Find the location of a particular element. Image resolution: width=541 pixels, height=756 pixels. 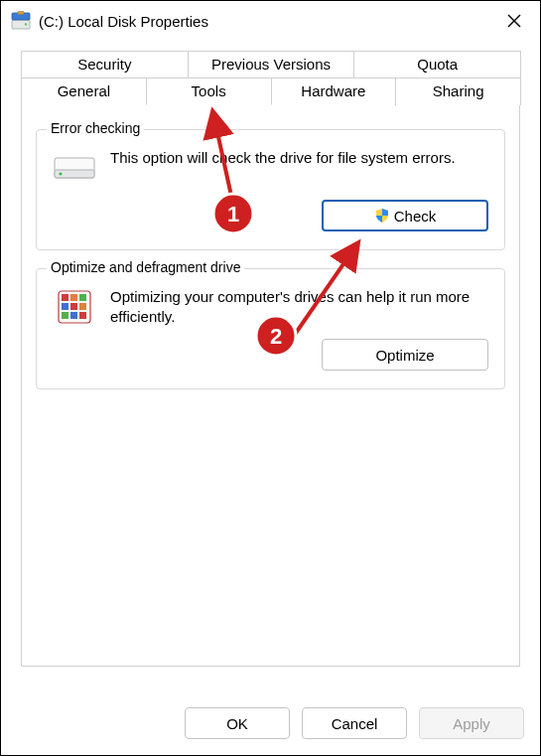

tab-security: Security is located at coordinates (105, 65).